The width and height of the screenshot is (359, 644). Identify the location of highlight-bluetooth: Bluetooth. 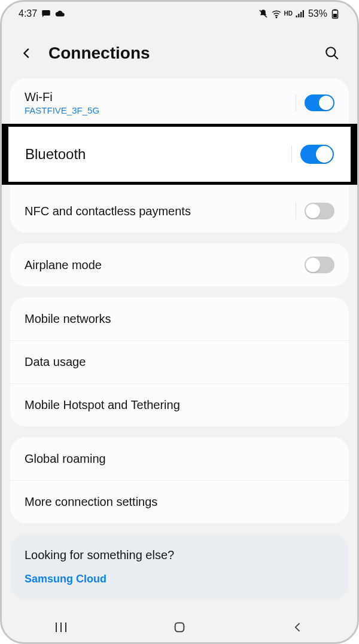
(180, 154).